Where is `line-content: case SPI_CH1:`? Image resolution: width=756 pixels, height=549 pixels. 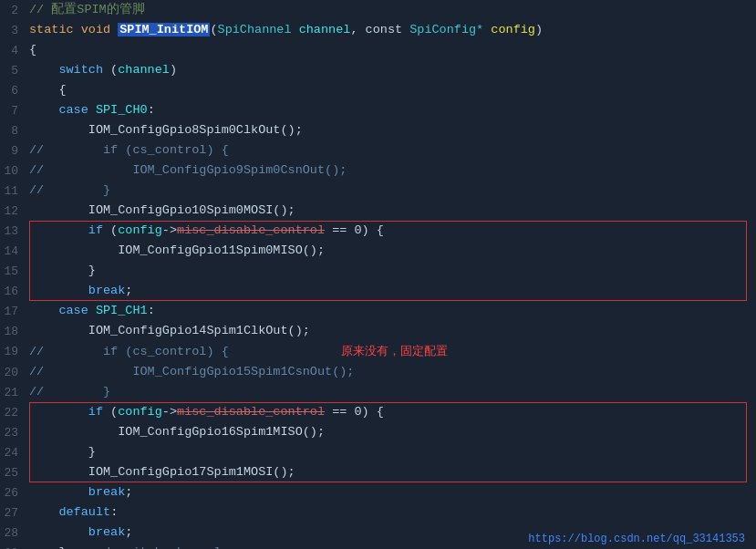 line-content: case SPI_CH1: is located at coordinates (390, 311).